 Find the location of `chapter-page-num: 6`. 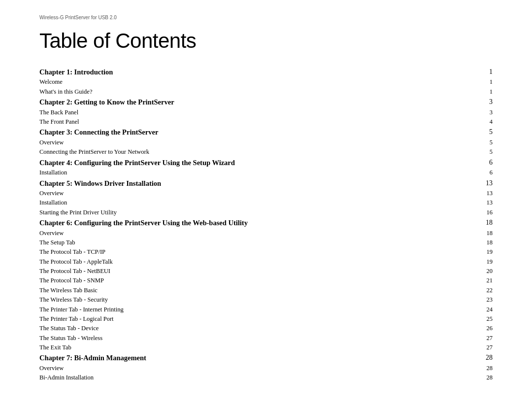

chapter-page-num: 6 is located at coordinates (480, 163).